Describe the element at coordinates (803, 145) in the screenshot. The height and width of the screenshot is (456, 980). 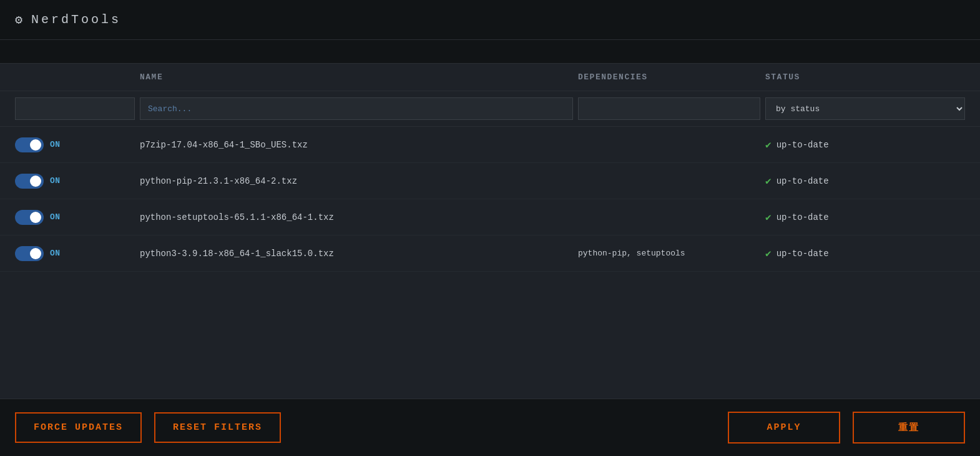
I see `status-text-1: up-to-date` at that location.